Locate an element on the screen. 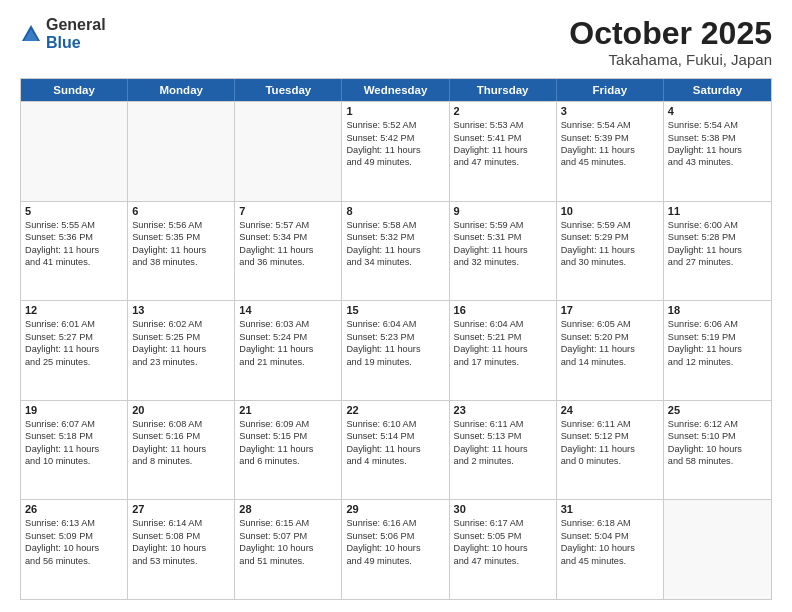 The image size is (792, 612). day-number: 12 is located at coordinates (74, 310).